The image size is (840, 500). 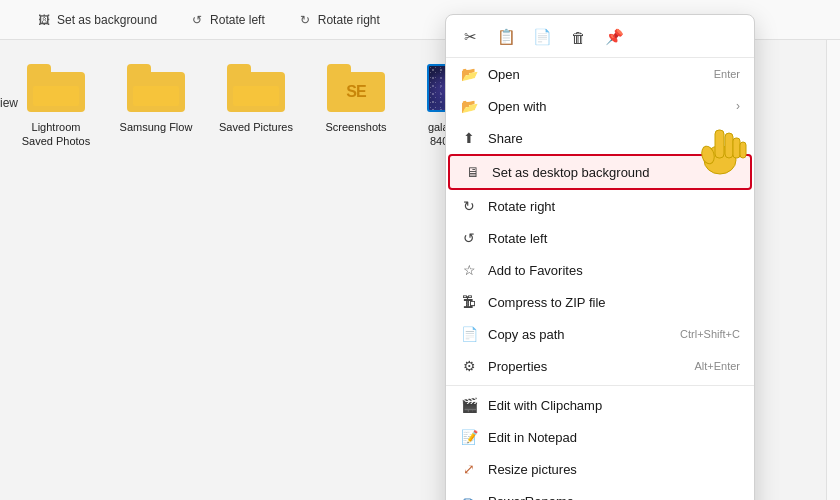 I want to click on file-label: Lightroom Saved Photos, so click(x=56, y=134).